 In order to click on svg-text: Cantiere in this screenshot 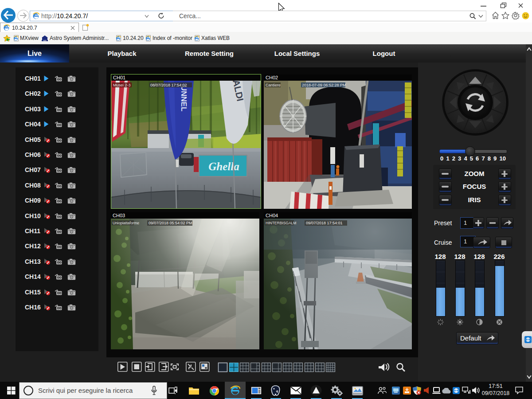, I will do `click(273, 85)`.